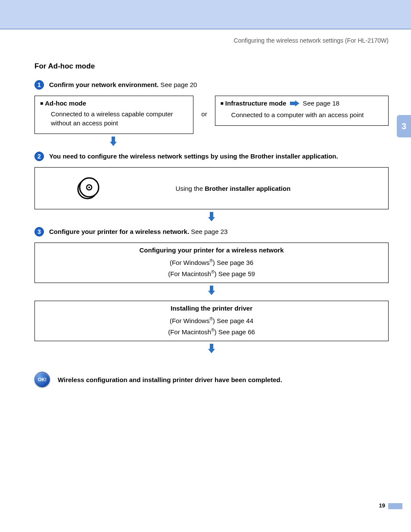  What do you see at coordinates (88, 188) in the screenshot?
I see `cd-icon-wrap` at bounding box center [88, 188].